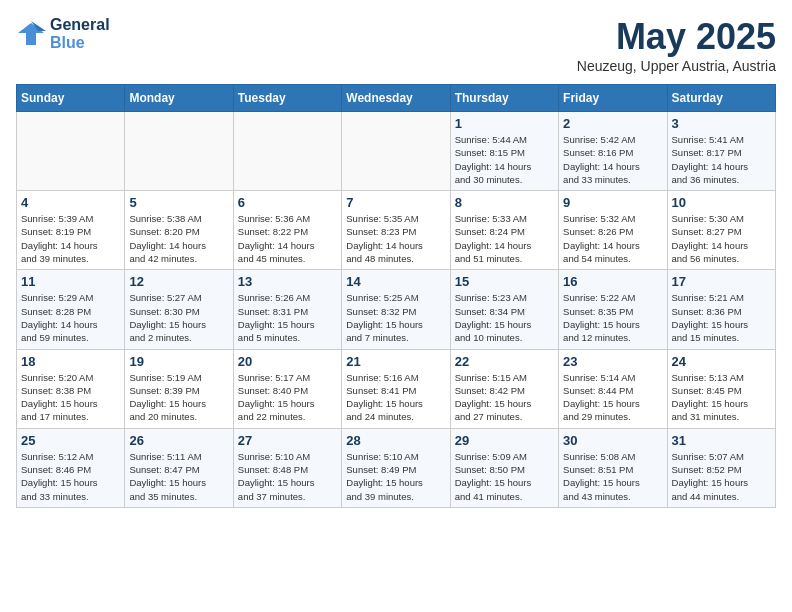 This screenshot has width=792, height=612. I want to click on calendar-header-row: SundayMondayTuesdayWednesdayThursdayFrid…, so click(396, 98).